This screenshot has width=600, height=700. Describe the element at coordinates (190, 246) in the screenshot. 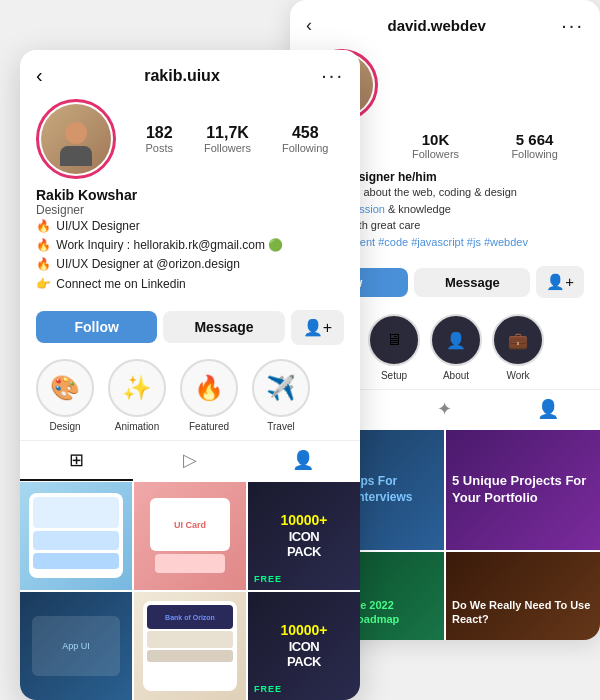

I see `front-bio-line-2: 🔥 Work Inquiry : hellorakib.rk@gmail.com…` at that location.